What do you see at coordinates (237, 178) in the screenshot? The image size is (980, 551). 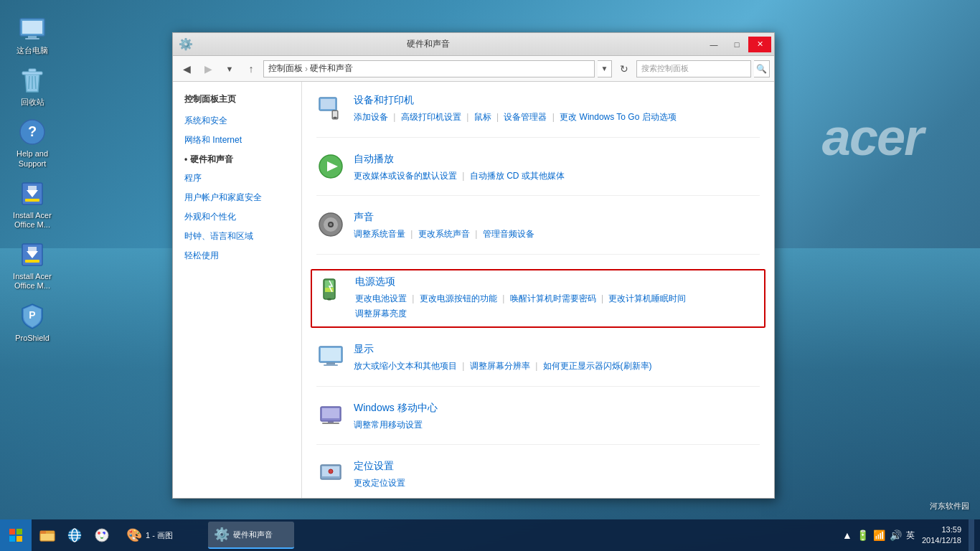 I see `sidebar-item-programs: 程序` at bounding box center [237, 178].